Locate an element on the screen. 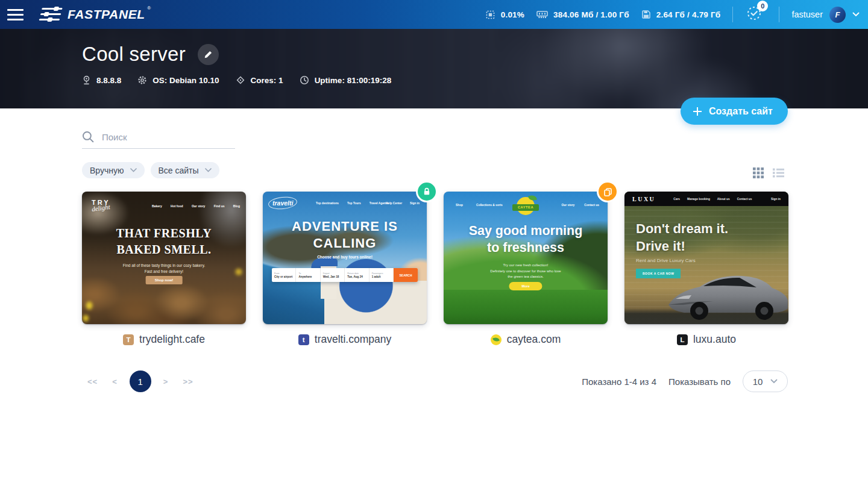  site-thumbnail-trydelight: TRY delight BakeryHot foodOur storyFind … is located at coordinates (164, 258).